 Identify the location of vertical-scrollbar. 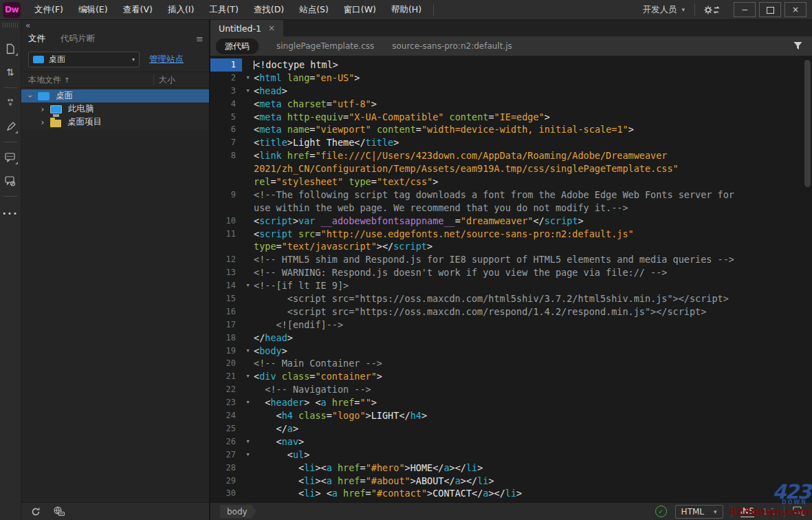
(807, 124).